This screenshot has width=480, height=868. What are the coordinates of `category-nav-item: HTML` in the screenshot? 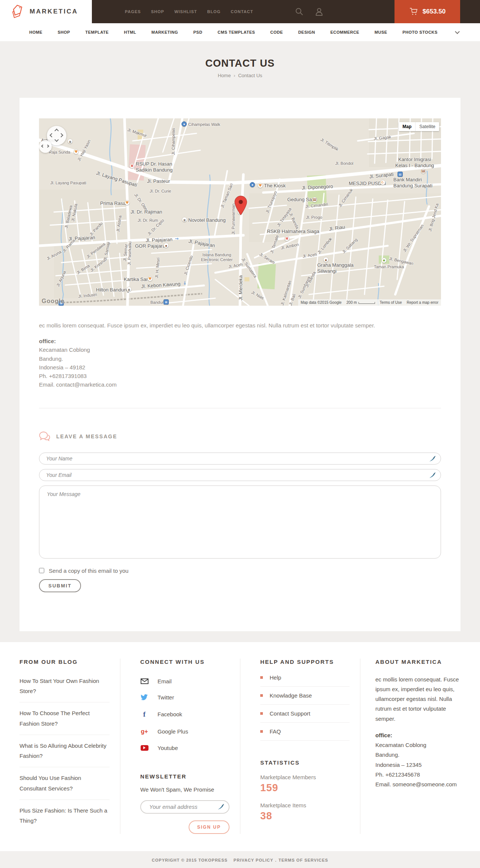 It's located at (130, 32).